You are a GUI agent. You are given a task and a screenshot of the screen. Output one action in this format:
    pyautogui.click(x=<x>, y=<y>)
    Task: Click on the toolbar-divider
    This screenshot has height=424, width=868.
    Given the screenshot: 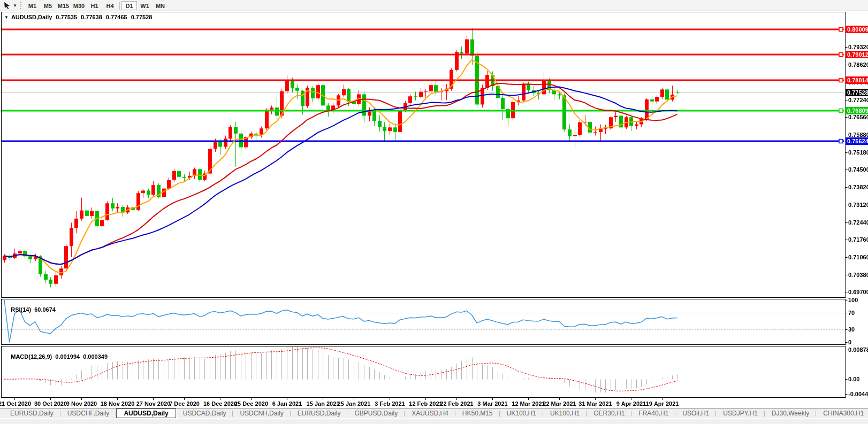 What is the action you would take?
    pyautogui.click(x=120, y=5)
    